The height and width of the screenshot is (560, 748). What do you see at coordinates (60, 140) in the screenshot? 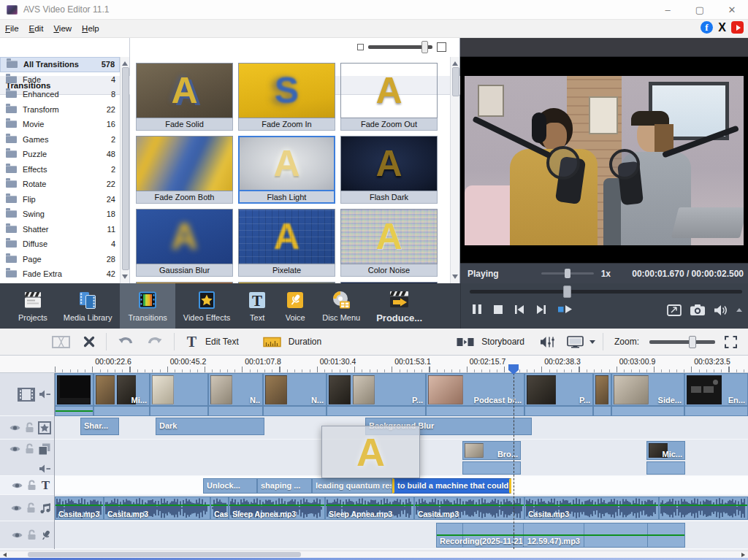
I see `sidebar-category: Games2` at bounding box center [60, 140].